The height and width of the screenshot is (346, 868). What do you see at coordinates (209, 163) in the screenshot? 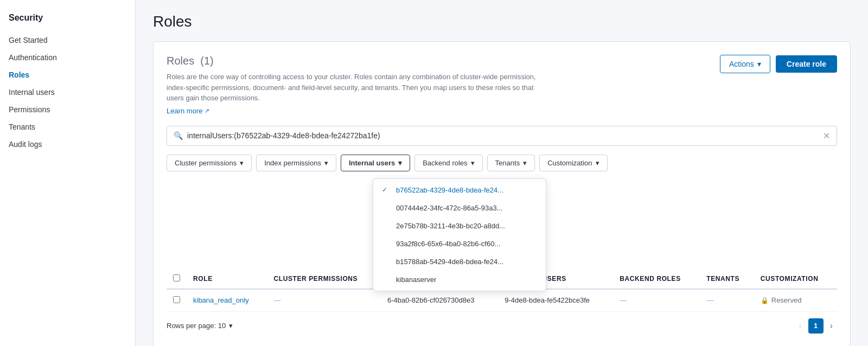
I see `filter-btn-cluster-permissions: Cluster permissions▾` at bounding box center [209, 163].